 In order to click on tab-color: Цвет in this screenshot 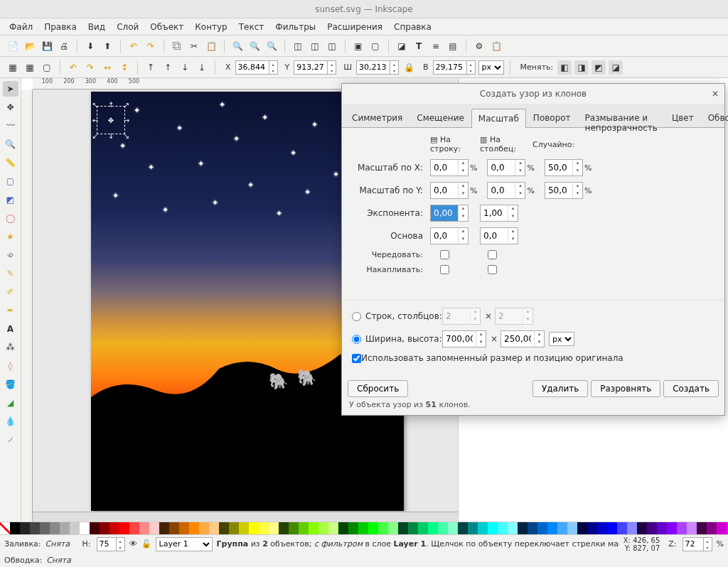, I will do `click(682, 118)`.